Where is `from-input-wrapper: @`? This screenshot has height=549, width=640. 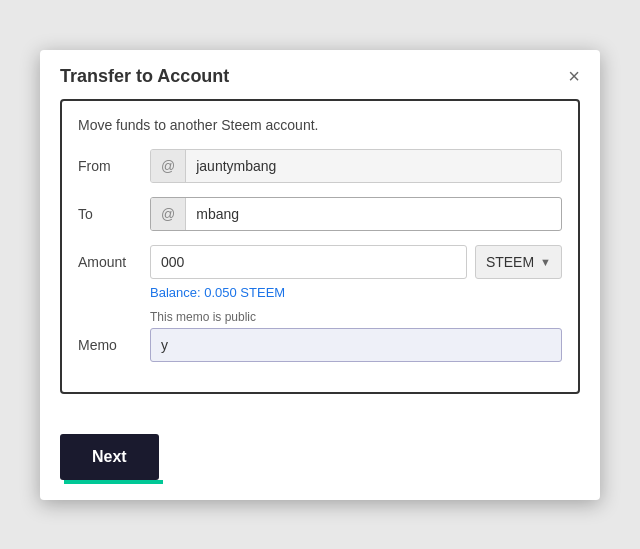
from-input-wrapper: @ is located at coordinates (356, 166).